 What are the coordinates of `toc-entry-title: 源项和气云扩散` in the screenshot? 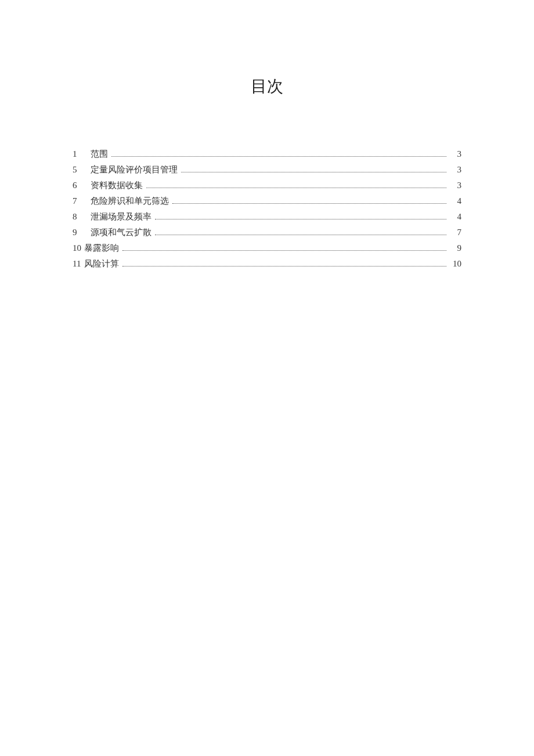 It's located at (121, 232).